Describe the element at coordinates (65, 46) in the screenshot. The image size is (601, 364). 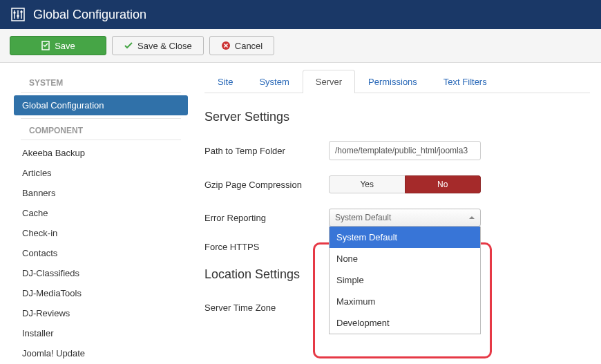
I see `save-label: Save` at that location.